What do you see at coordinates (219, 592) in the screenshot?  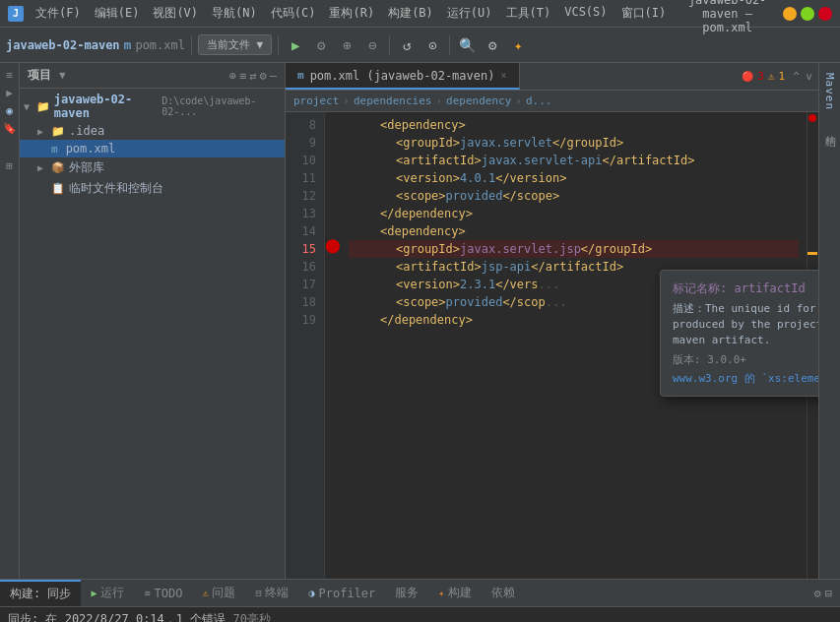 I see `bottom-tab-problems: ⚠ 问题` at bounding box center [219, 592].